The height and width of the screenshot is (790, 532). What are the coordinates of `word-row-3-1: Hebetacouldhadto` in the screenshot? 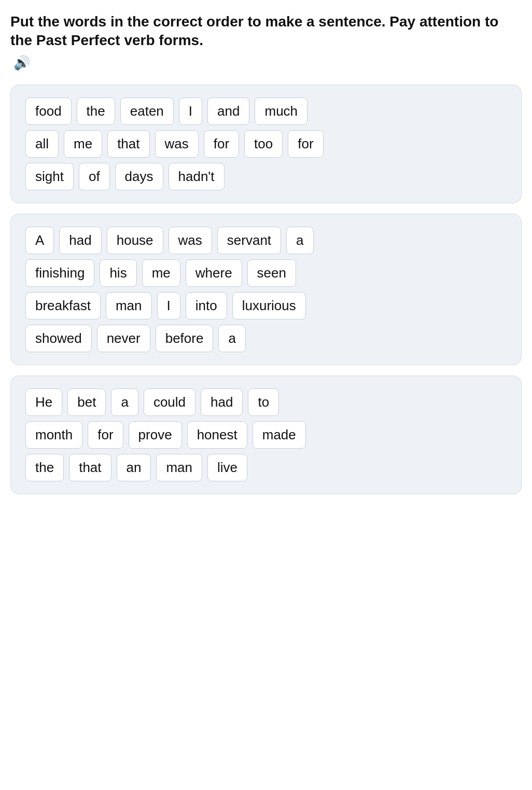 It's located at (266, 403).